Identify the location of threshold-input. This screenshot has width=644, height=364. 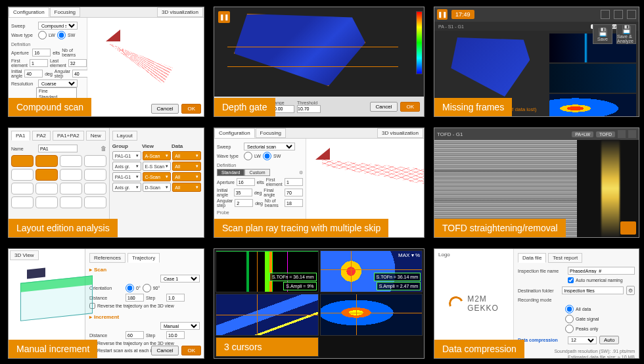
(309, 109).